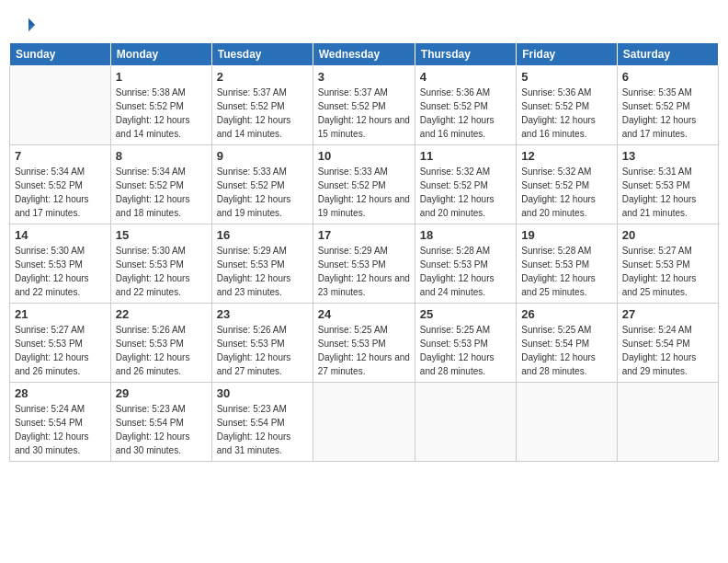 The image size is (728, 563). Describe the element at coordinates (61, 236) in the screenshot. I see `day-number: 14` at that location.